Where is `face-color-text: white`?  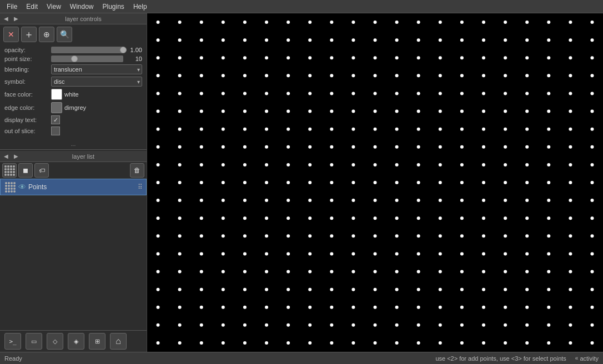
face-color-text: white is located at coordinates (72, 94).